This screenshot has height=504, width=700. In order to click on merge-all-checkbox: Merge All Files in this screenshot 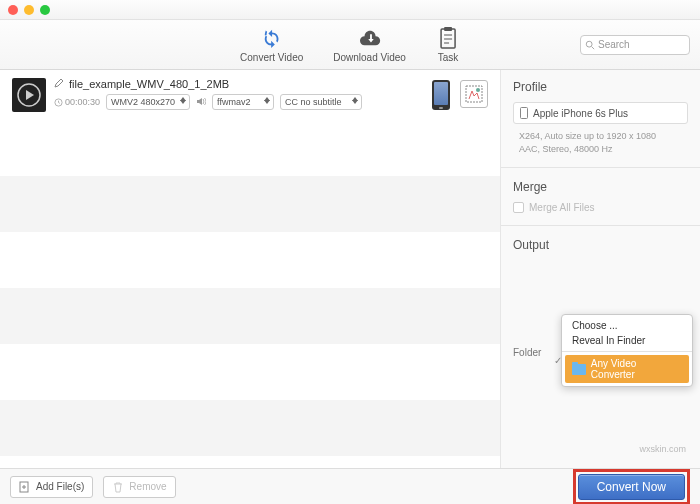, I will do `click(600, 208)`.